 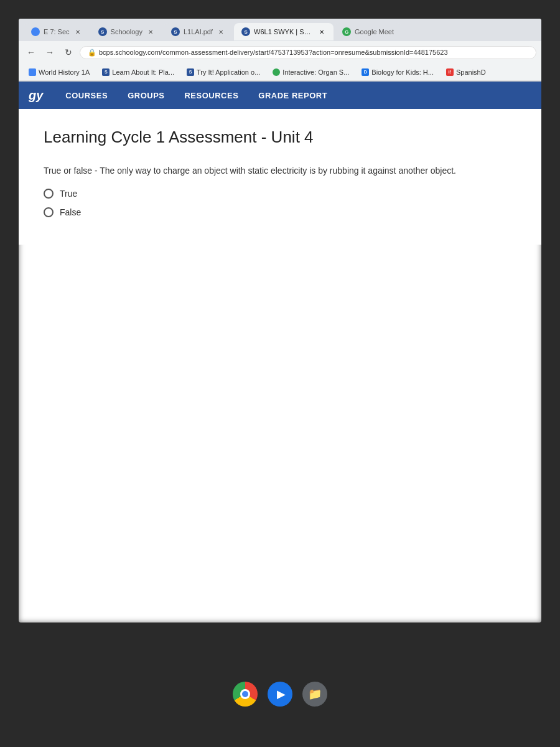 What do you see at coordinates (59, 72) in the screenshot?
I see `bookmark-world-history: World History 1A` at bounding box center [59, 72].